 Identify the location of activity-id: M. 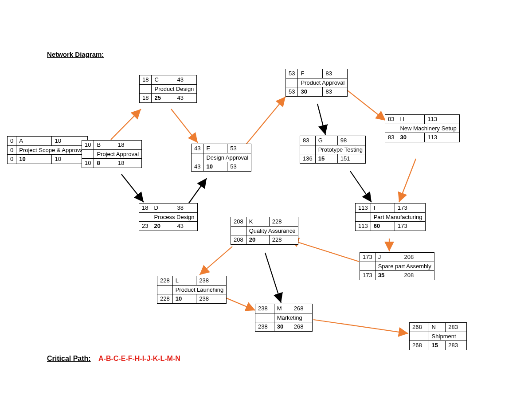
(282, 309).